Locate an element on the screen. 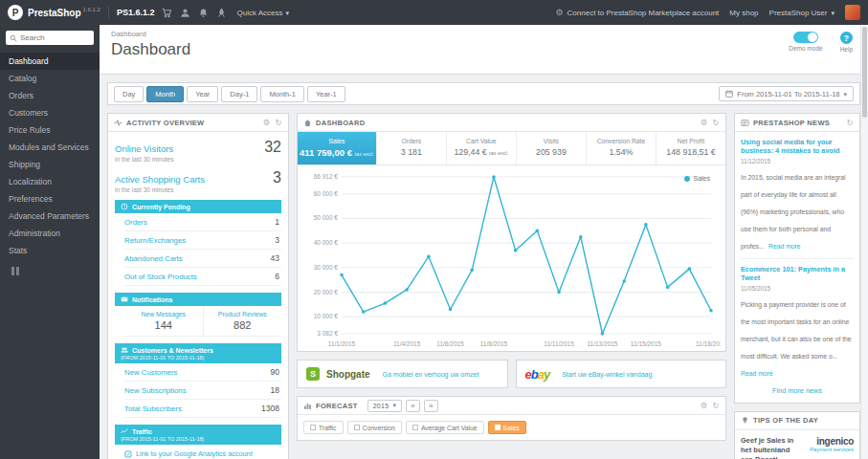 The height and width of the screenshot is (459, 868). breadcrumb: Dashboard is located at coordinates (484, 34).